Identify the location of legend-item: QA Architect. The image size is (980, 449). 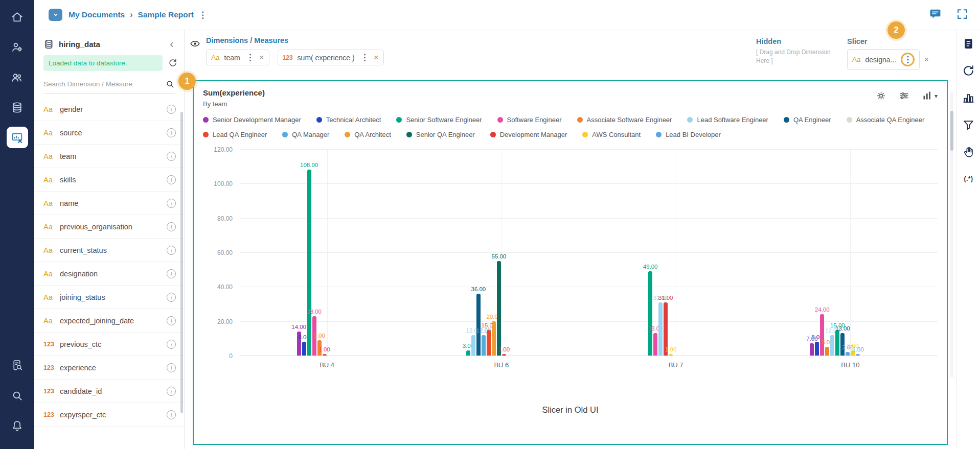
(368, 135).